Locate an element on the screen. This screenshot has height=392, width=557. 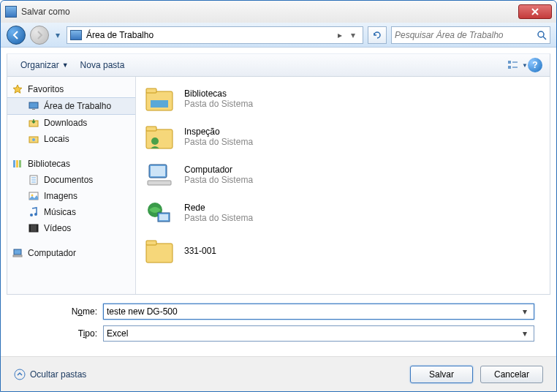
window-title: Salvar como is located at coordinates (270, 12).